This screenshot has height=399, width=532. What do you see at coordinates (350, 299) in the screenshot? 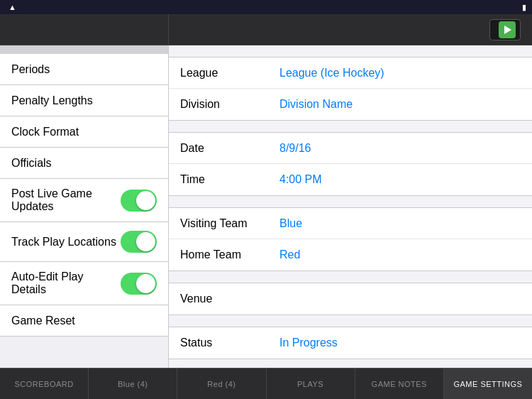
I see `detail-row-venue: Venue` at bounding box center [350, 299].